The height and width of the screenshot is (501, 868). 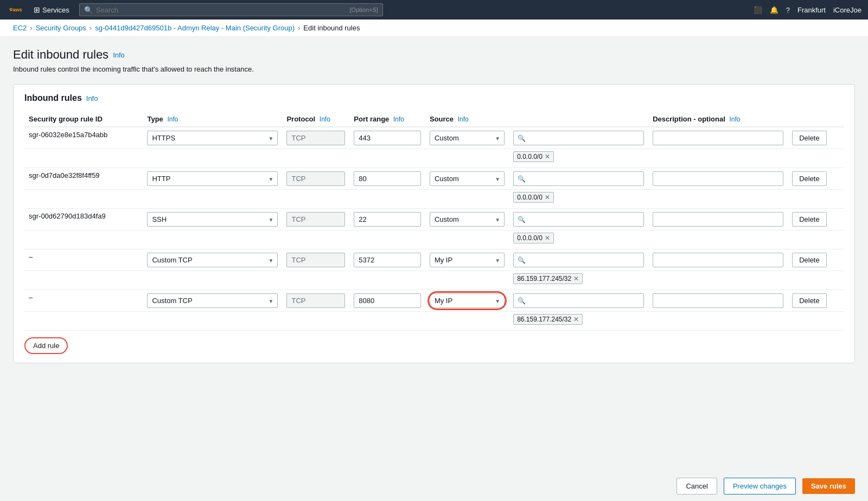 I want to click on card-info-link: Info, so click(x=92, y=99).